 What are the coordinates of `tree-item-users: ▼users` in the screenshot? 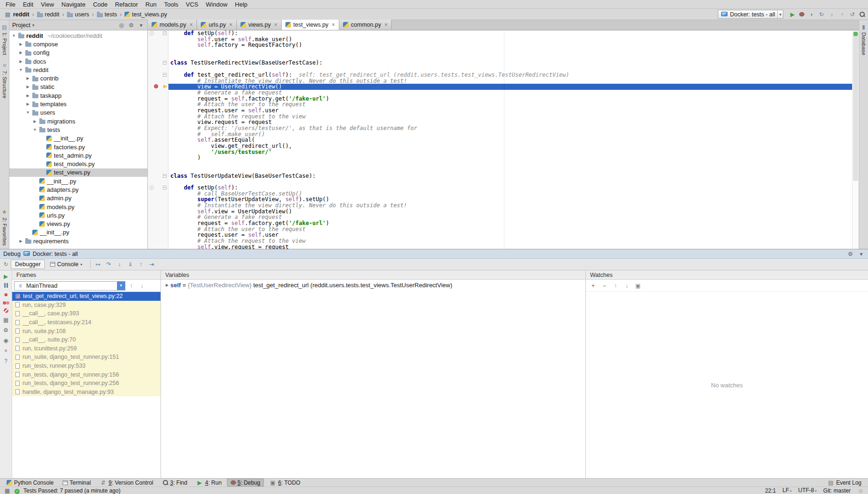 It's located at (79, 113).